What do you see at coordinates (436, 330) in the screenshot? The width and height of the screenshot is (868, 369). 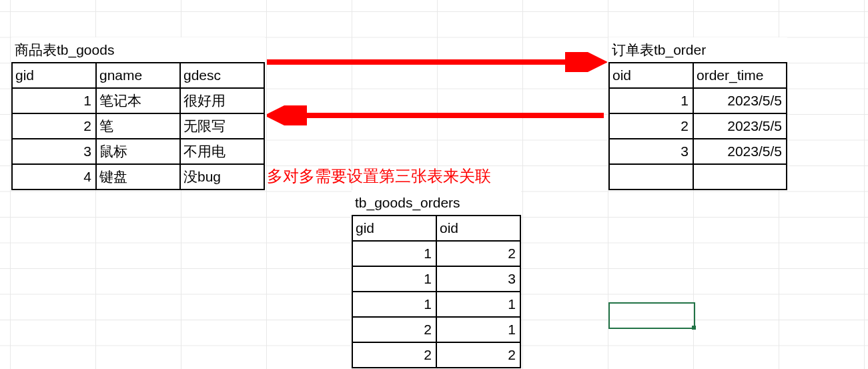 I see `table-row: 2 1` at bounding box center [436, 330].